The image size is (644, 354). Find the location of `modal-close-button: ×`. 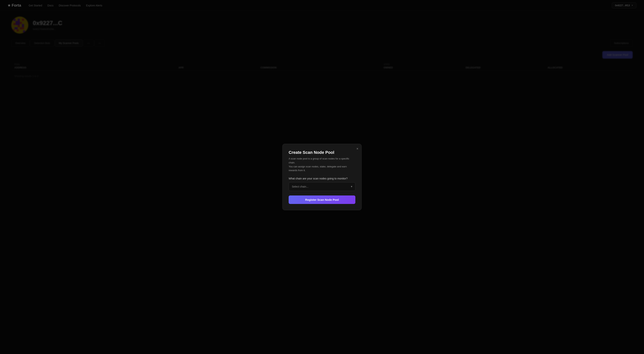

modal-close-button: × is located at coordinates (358, 149).